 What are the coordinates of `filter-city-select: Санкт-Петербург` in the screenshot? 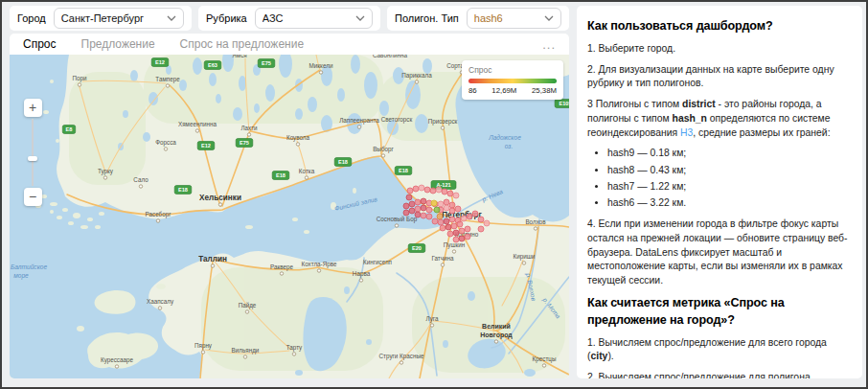 It's located at (119, 18).